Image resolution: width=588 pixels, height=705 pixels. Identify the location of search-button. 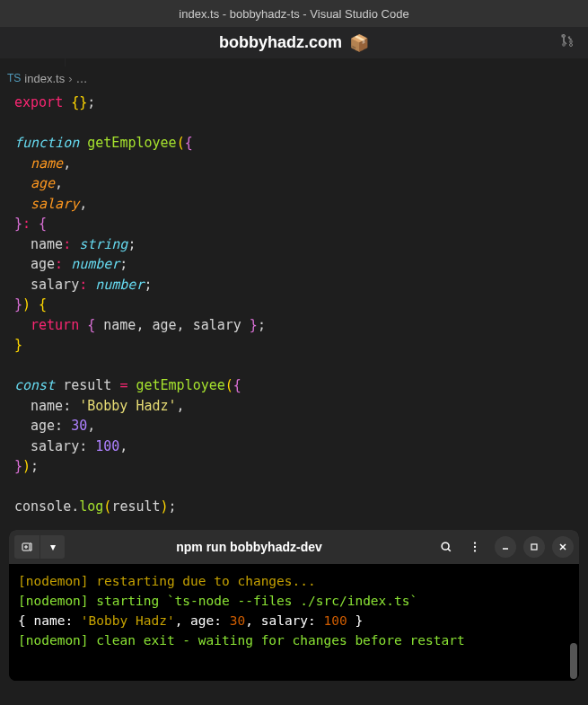
(446, 547).